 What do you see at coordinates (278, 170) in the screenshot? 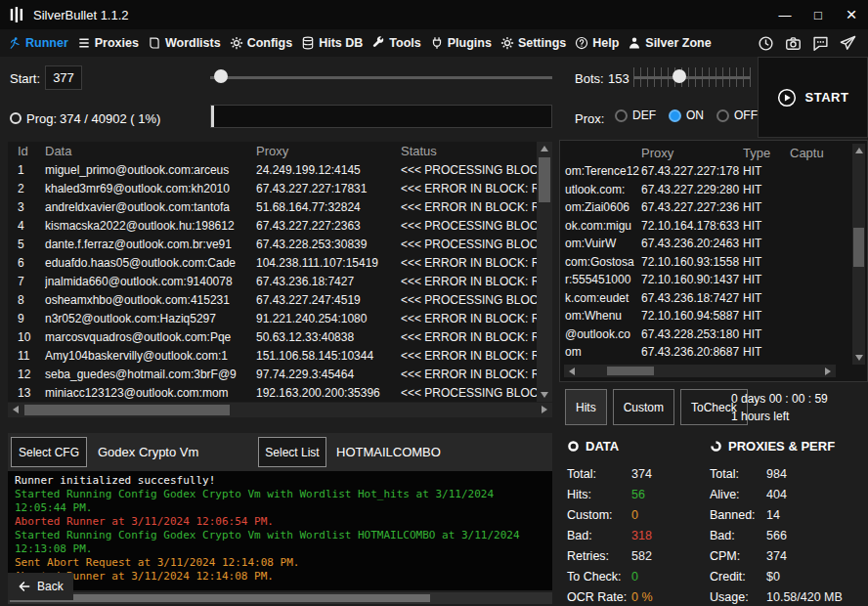
I see `runner-table-row: 1miguel_primo@outlook.com:arceus24.249.1…` at bounding box center [278, 170].